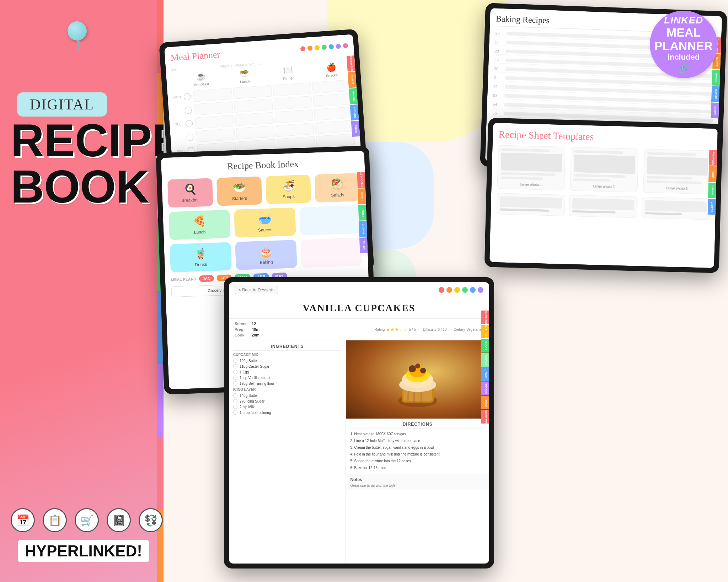  What do you see at coordinates (287, 383) in the screenshot?
I see `ing-item: 120g Self-raising flour` at bounding box center [287, 383].